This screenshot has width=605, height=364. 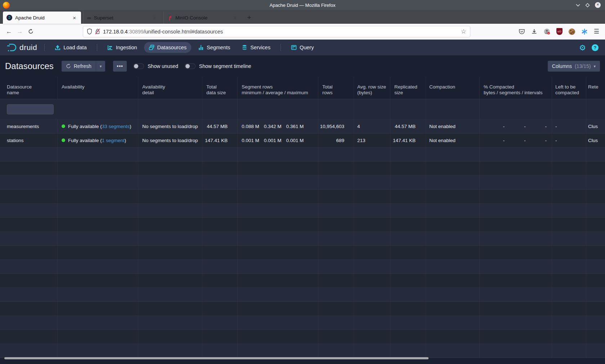 I want to click on col-header-retention: Rete, so click(x=596, y=88).